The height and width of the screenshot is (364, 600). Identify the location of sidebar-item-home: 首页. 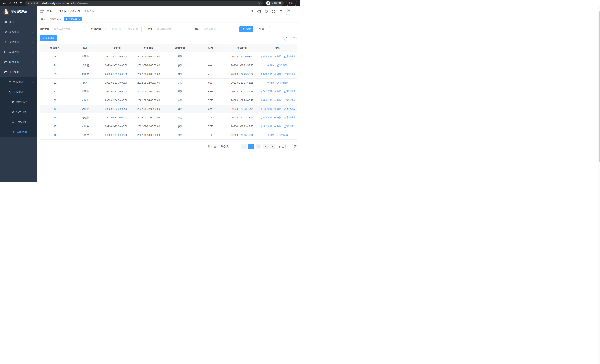
(19, 22).